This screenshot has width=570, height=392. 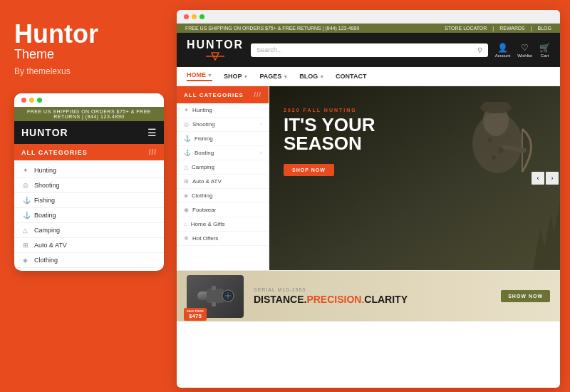 I want to click on brand-title: Huntor, so click(x=86, y=34).